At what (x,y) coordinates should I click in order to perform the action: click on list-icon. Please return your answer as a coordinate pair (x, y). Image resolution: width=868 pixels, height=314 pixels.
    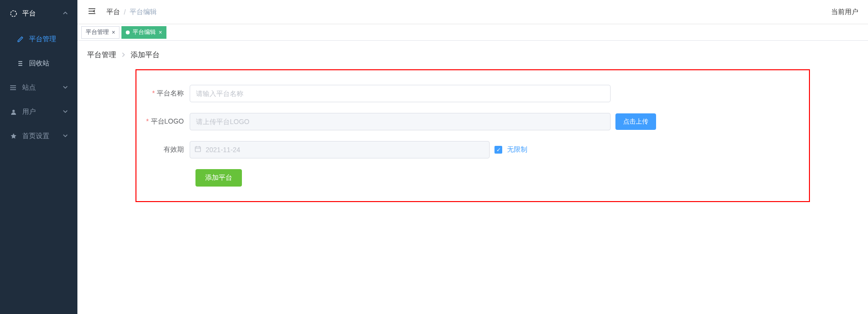
    Looking at the image, I should click on (20, 63).